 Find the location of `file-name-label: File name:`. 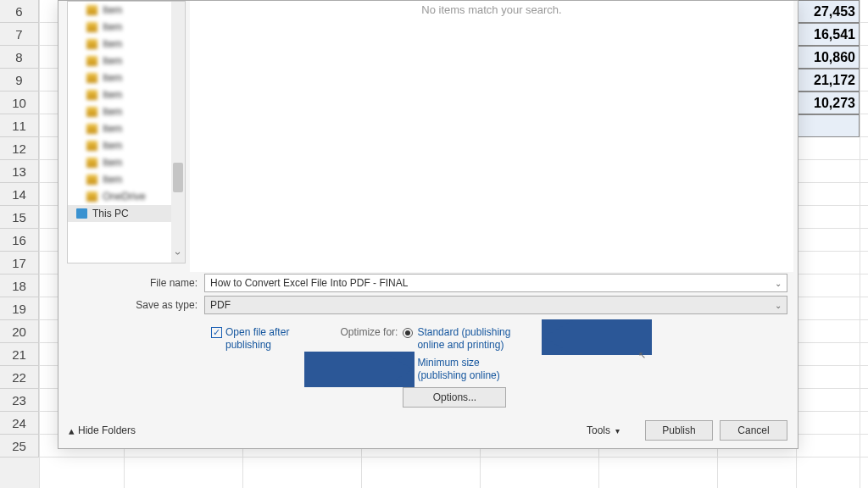

file-name-label: File name: is located at coordinates (136, 283).